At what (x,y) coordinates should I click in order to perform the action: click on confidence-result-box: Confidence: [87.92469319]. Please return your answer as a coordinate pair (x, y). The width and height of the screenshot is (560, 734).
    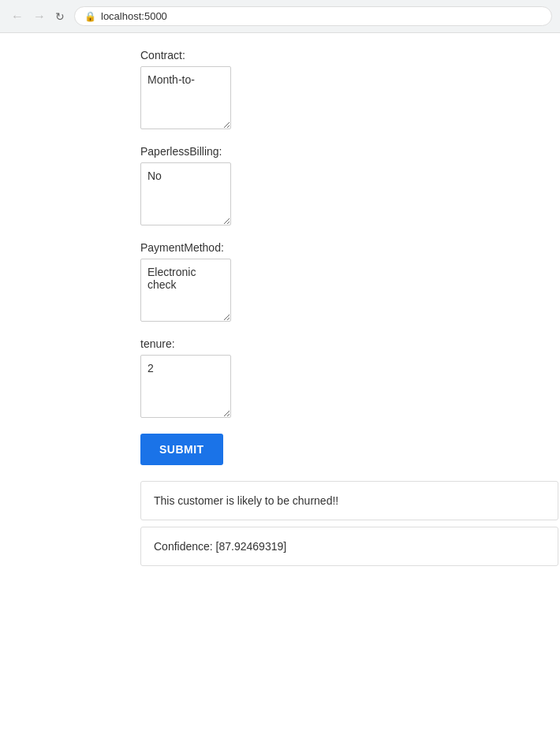
    Looking at the image, I should click on (349, 546).